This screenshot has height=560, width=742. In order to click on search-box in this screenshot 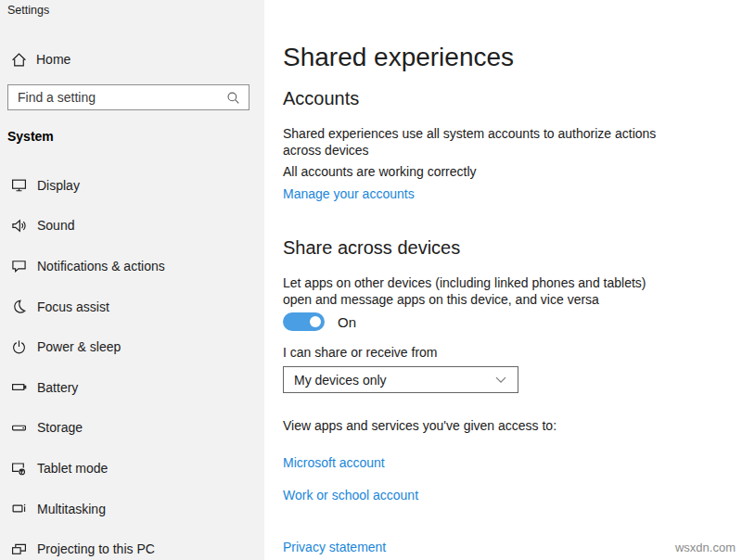, I will do `click(128, 97)`.